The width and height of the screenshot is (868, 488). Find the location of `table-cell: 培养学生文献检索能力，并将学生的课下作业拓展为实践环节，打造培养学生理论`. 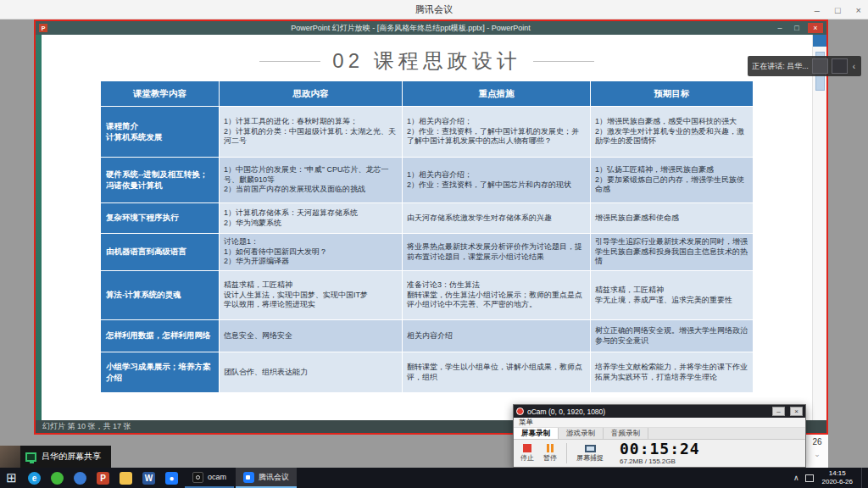

table-cell: 培养学生文献检索能力，并将学生的课下作业拓展为实践环节，打造培养学生理论 is located at coordinates (672, 373).